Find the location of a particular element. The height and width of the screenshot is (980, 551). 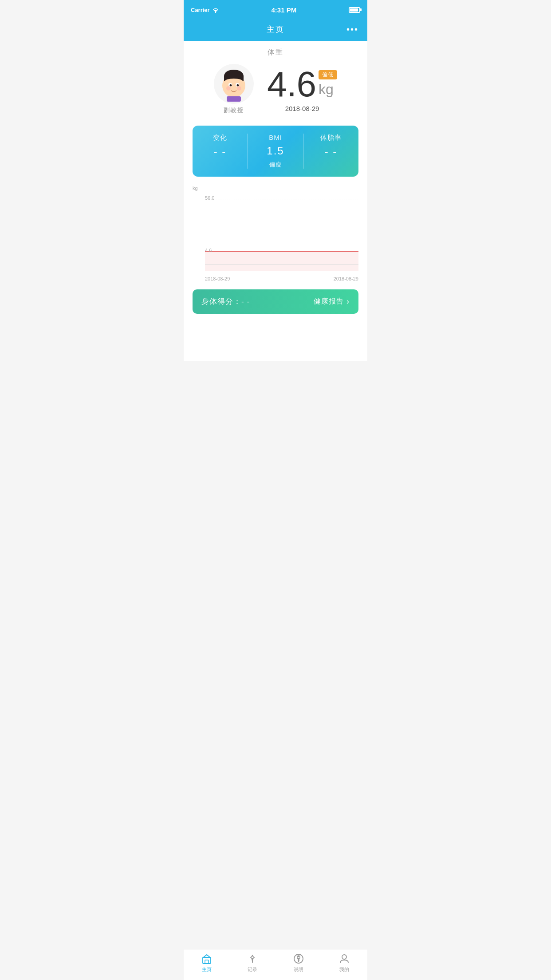

section-title: 体重 is located at coordinates (276, 52).